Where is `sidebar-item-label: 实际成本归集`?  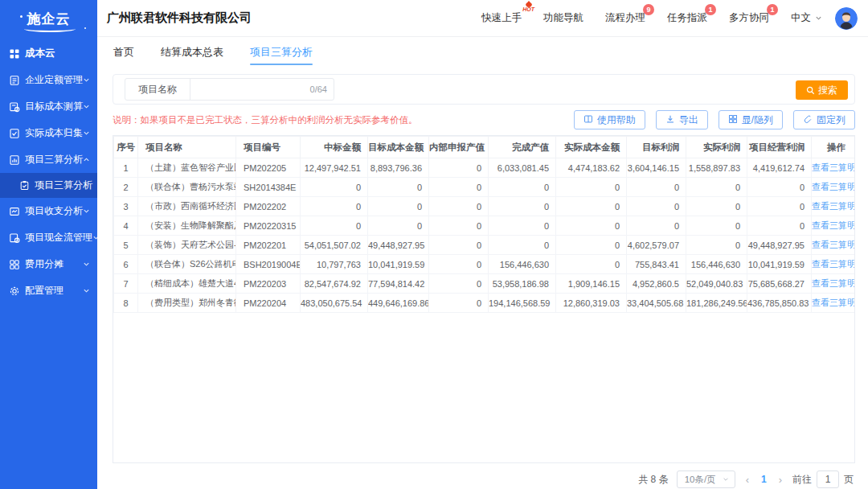
sidebar-item-label: 实际成本归集 is located at coordinates (54, 134).